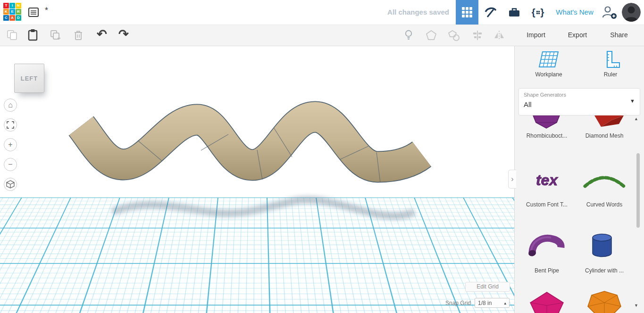  I want to click on snap-grid-select: 1/8 in ▴, so click(492, 303).